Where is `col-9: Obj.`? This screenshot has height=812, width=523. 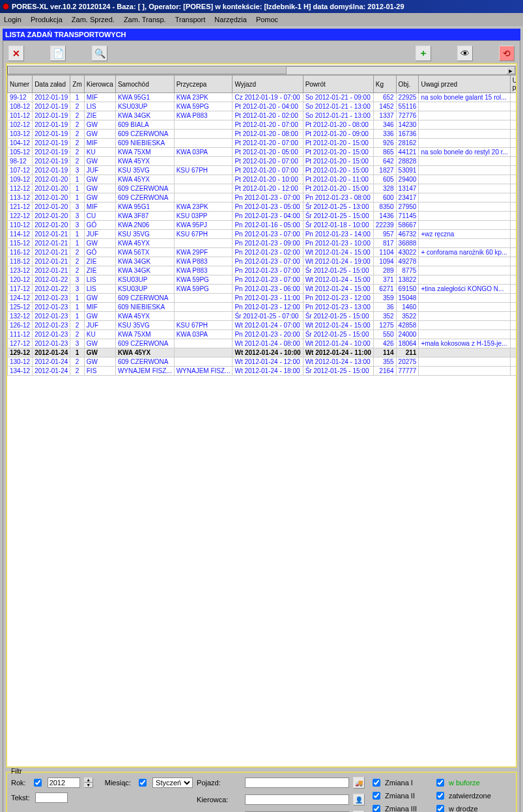
col-9: Obj. is located at coordinates (408, 85).